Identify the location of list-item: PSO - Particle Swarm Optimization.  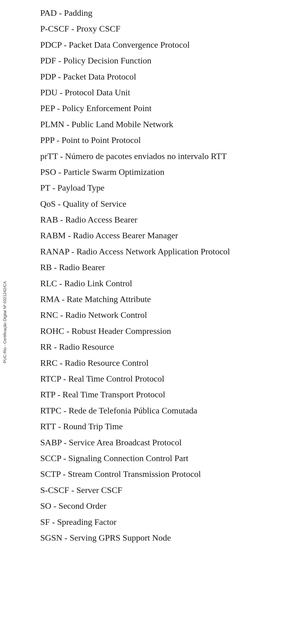
(159, 172).